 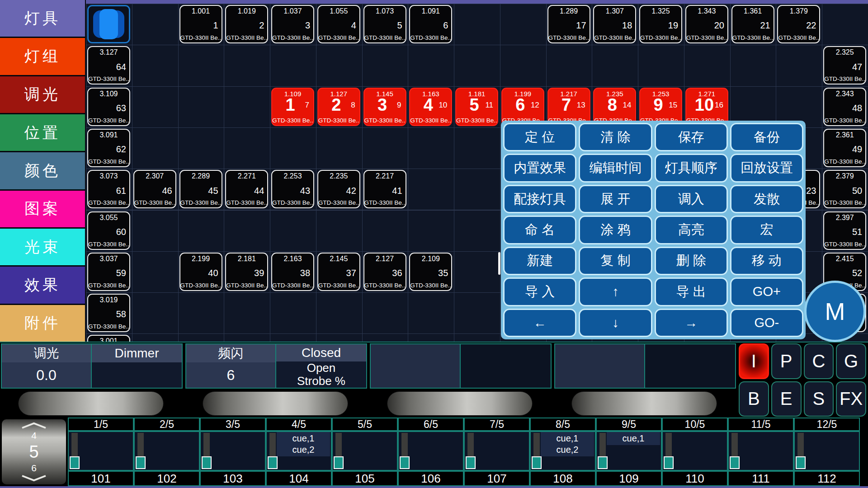 What do you see at coordinates (691, 323) in the screenshot?
I see `menu-button-arrow-right: →` at bounding box center [691, 323].